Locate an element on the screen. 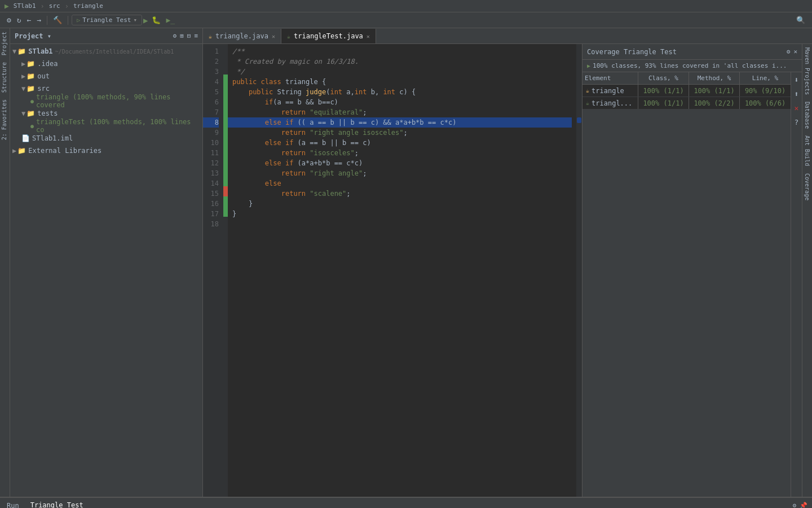  code-line-9: return "right angle isosceles"; is located at coordinates (404, 133).